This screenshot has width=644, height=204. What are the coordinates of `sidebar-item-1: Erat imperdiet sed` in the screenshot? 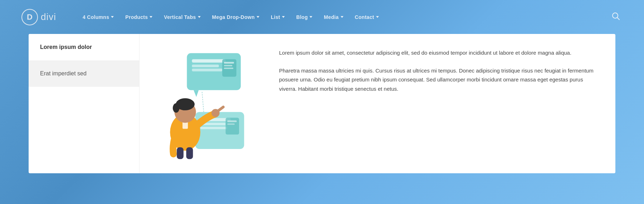 It's located at (84, 74).